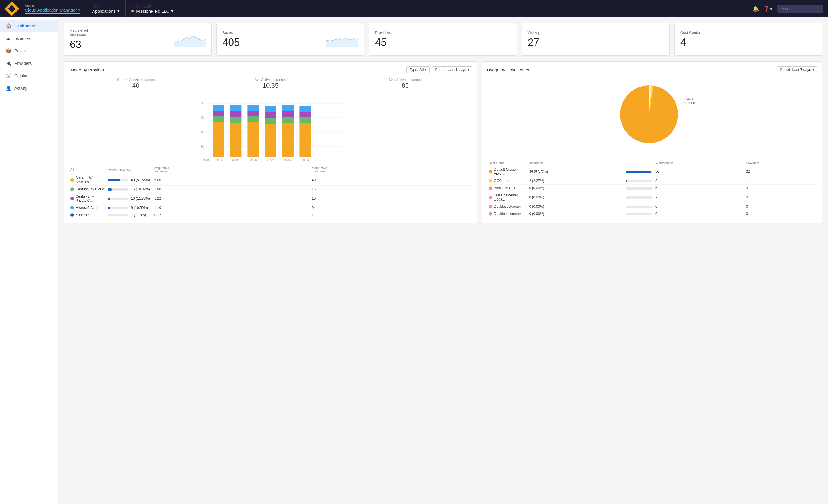 The image size is (828, 504). What do you see at coordinates (271, 86) in the screenshot?
I see `avg-active-value: 10.35` at bounding box center [271, 86].